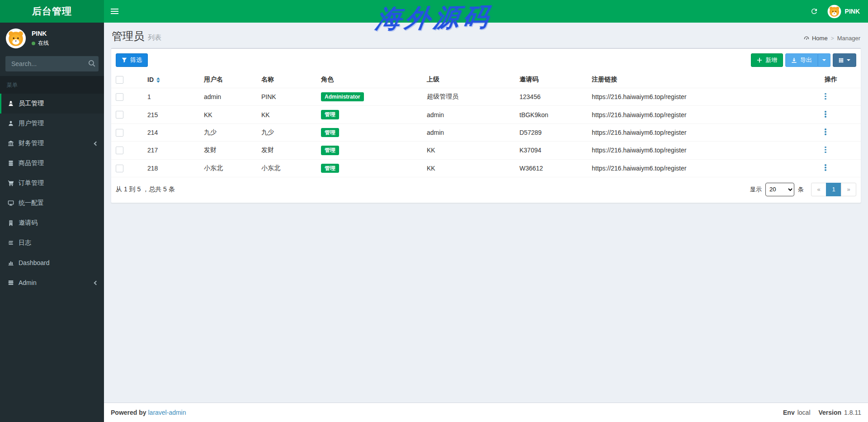 The height and width of the screenshot is (422, 868). Describe the element at coordinates (287, 97) in the screenshot. I see `cell-name: PINK` at that location.